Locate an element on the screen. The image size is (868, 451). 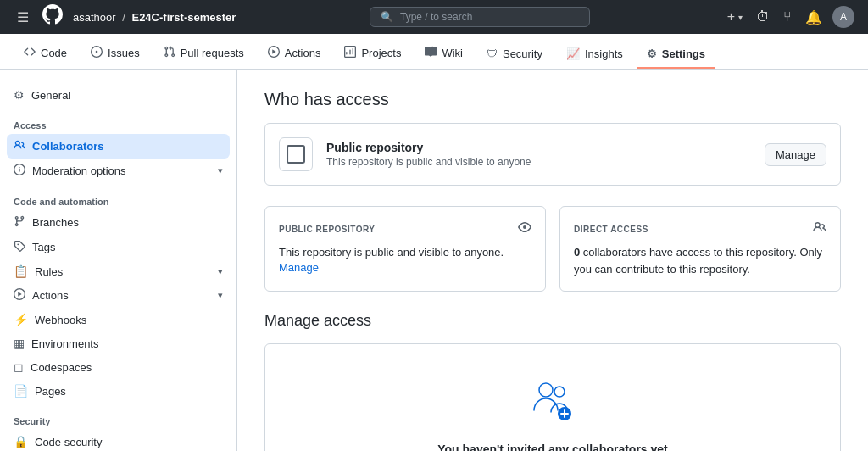
stat-box-header-direct: DIRECT ACCESS is located at coordinates (700, 229).